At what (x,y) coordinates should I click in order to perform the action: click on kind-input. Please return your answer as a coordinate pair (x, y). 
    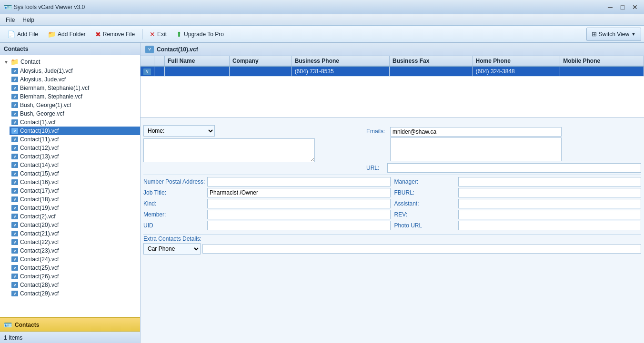
    Looking at the image, I should click on (299, 204).